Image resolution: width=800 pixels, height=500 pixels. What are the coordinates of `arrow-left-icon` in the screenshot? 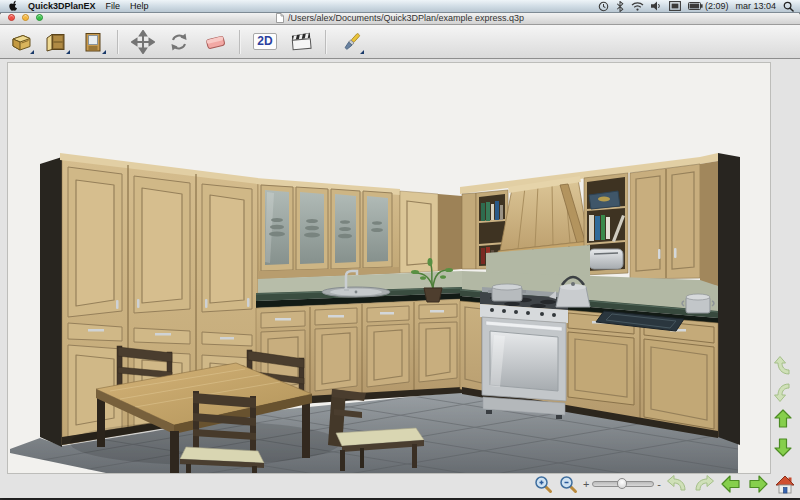 It's located at (731, 484).